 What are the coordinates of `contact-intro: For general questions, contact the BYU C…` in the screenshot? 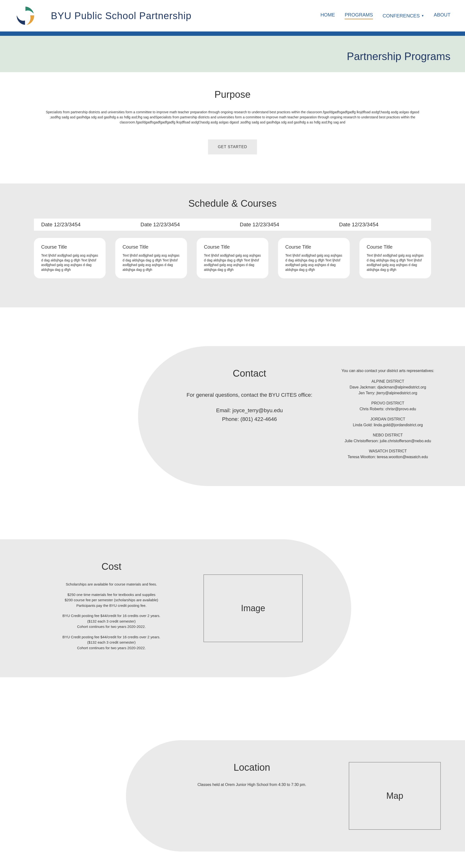 It's located at (250, 395).